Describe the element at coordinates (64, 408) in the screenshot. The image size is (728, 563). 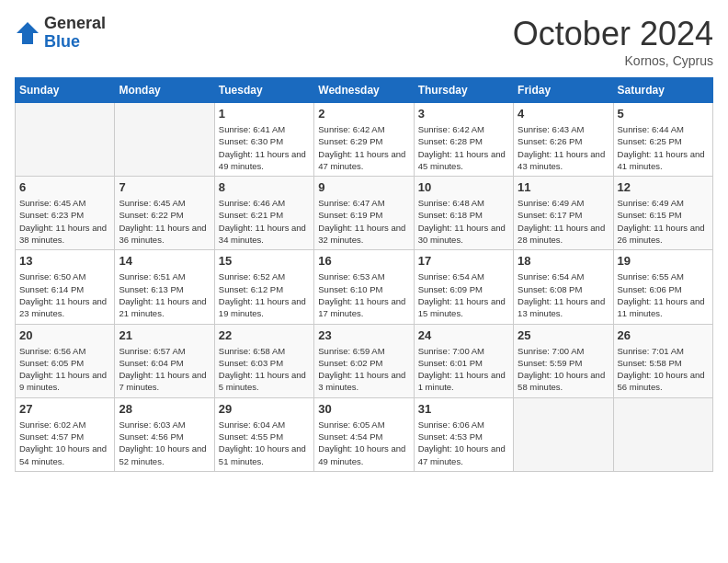
I see `day-number: 27` at that location.